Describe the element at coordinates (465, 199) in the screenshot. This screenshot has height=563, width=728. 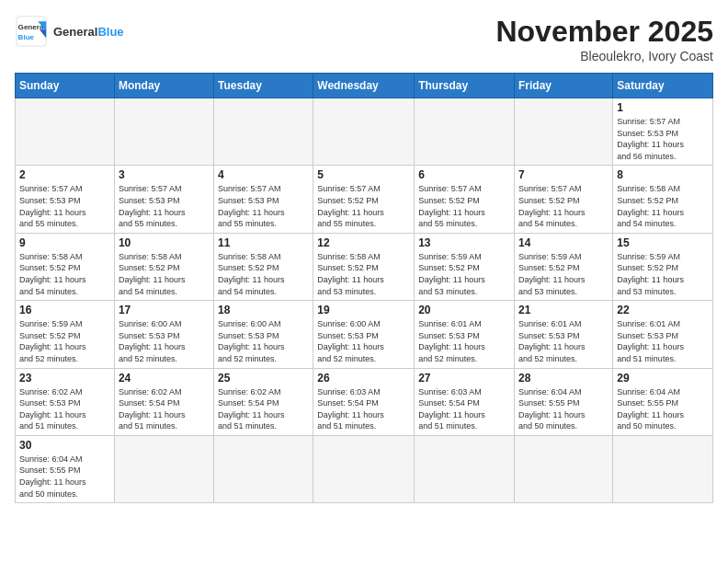
I see `calendar-cell: 6Sunrise: 5:57 AM Sunset: 5:52 PM Daylig…` at that location.